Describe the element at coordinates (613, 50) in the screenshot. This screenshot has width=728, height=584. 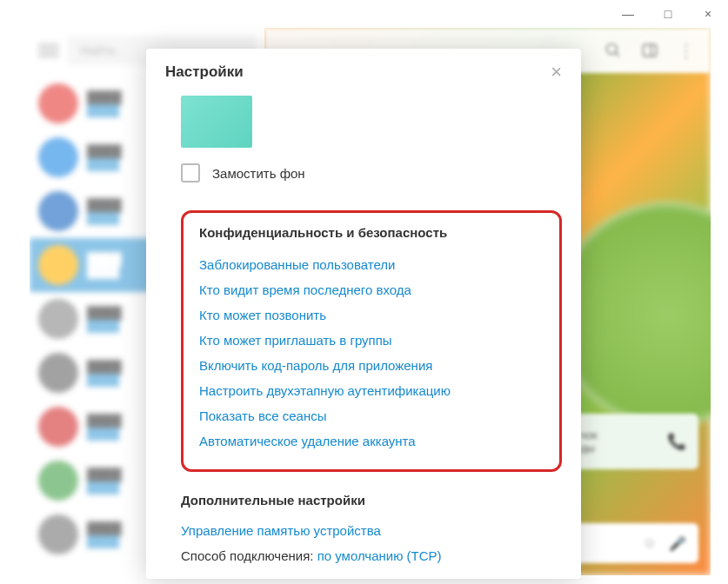
I see `search-icon` at that location.